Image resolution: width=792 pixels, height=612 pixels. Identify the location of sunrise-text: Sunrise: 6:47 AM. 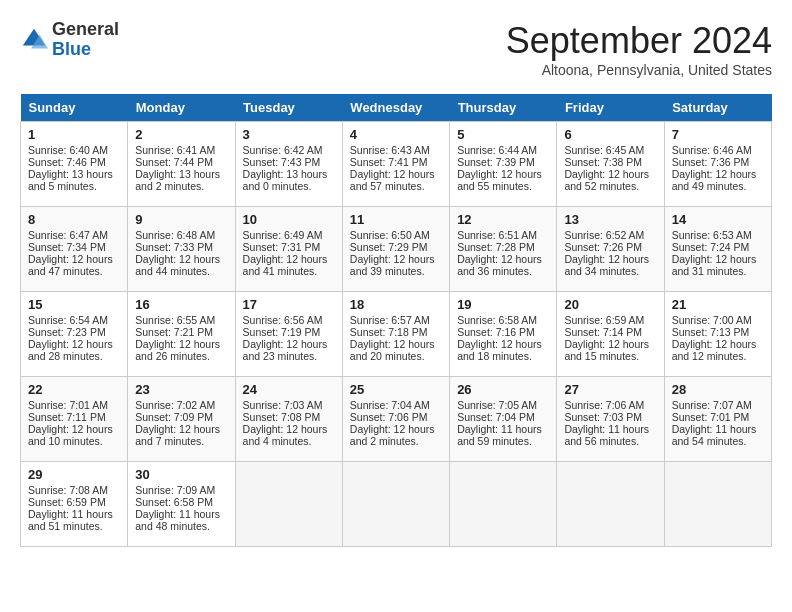
(68, 235).